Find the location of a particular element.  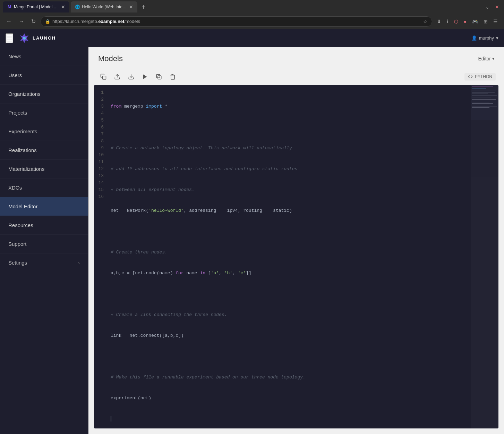

settings-chevron-icon: › is located at coordinates (79, 263).